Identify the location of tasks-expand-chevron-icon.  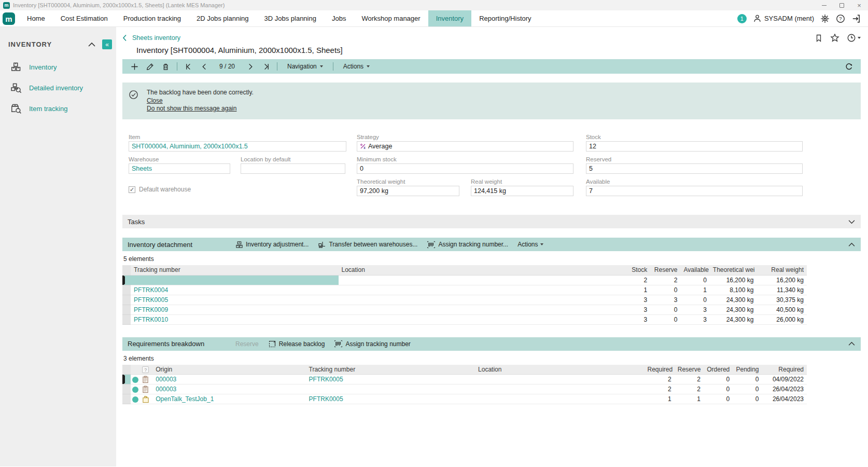
(851, 222).